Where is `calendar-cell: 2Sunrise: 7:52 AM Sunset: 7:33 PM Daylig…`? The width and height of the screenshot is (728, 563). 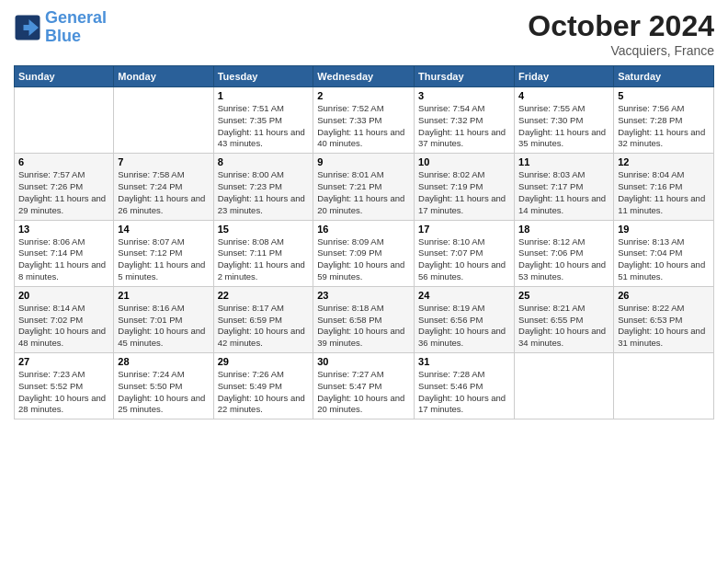
calendar-cell: 2Sunrise: 7:52 AM Sunset: 7:33 PM Daylig… is located at coordinates (364, 121).